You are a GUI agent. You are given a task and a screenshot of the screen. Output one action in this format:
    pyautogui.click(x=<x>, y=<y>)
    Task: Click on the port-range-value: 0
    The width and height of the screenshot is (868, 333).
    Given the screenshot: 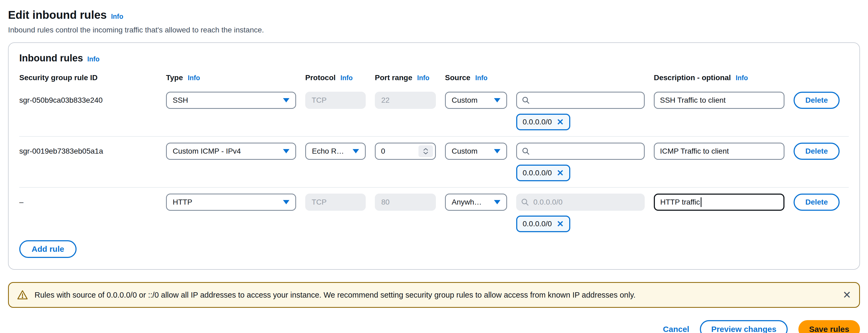 What is the action you would take?
    pyautogui.click(x=383, y=151)
    